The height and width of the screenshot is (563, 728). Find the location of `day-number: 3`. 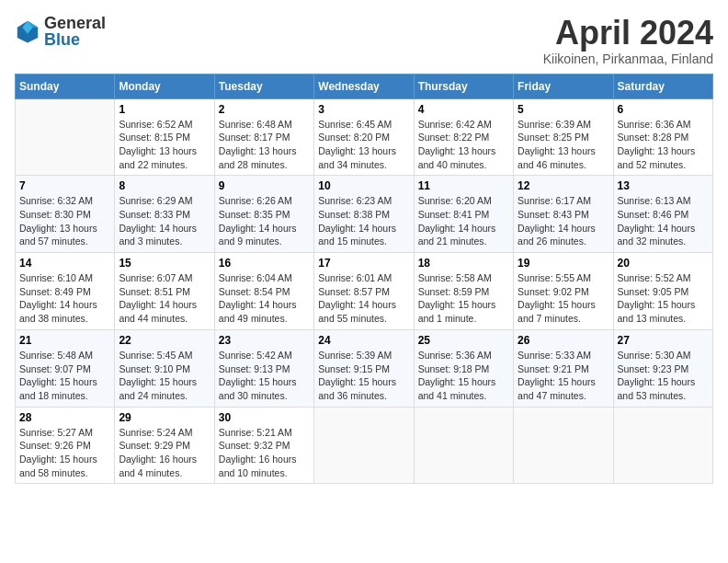

day-number: 3 is located at coordinates (364, 109).